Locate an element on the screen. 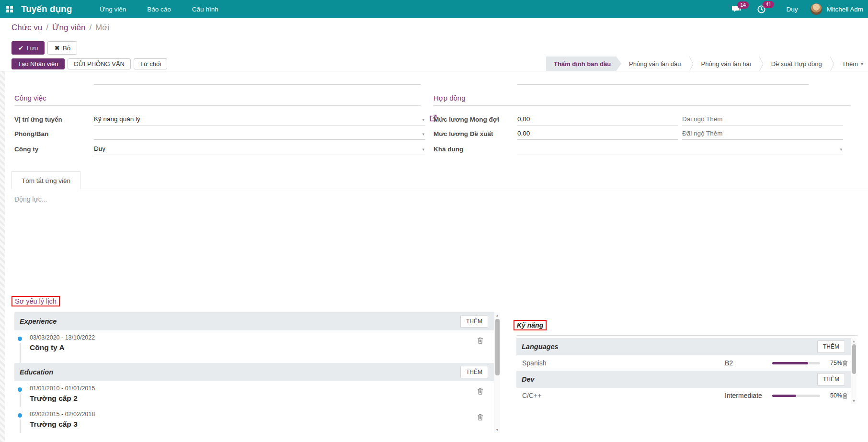  stage-first-interview: Phỏng vấn lần đầu is located at coordinates (655, 64).